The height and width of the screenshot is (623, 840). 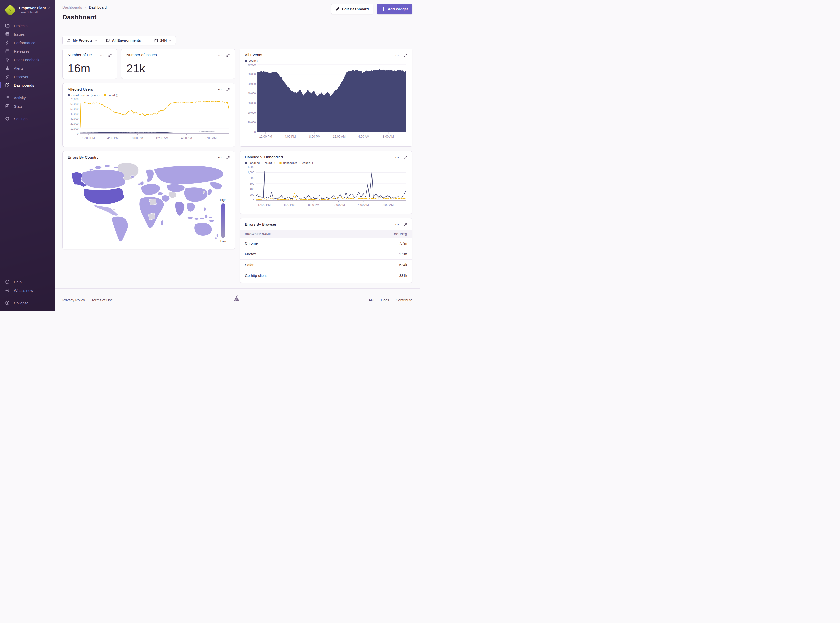 What do you see at coordinates (223, 241) in the screenshot?
I see `map-legend-low: Low` at bounding box center [223, 241].